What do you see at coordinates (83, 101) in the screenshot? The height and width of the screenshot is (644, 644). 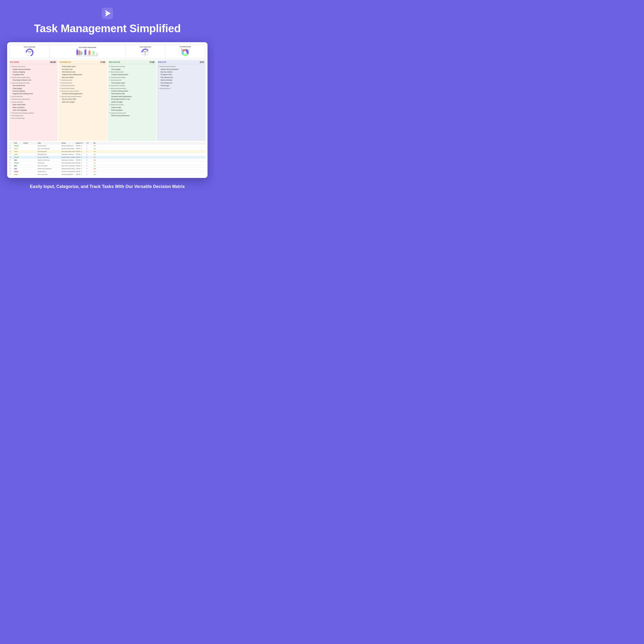 I see `schedule-quadrant: SCHEDULE 7 / 16 Finish project report Fi…` at bounding box center [83, 101].